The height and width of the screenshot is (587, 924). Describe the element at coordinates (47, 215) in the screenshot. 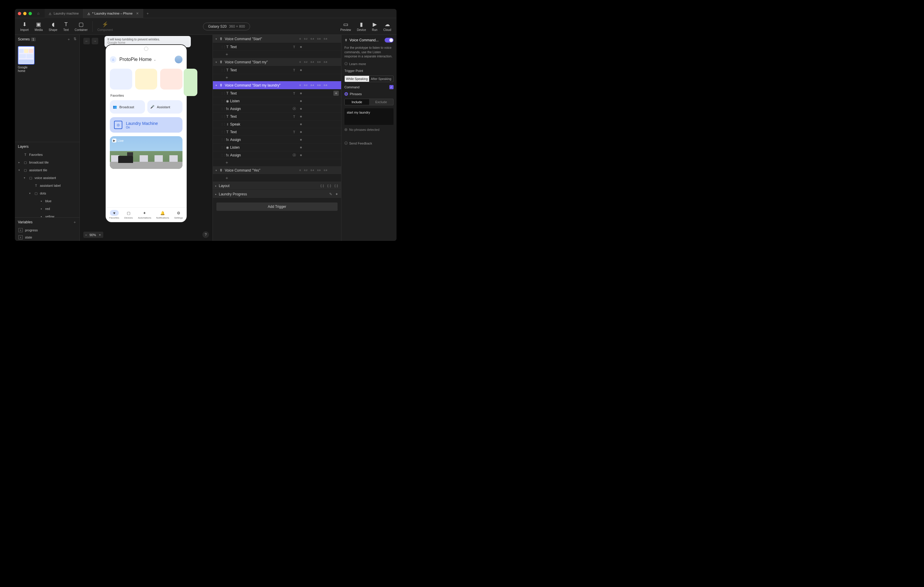

I see `layer-item: ▪yellow` at that location.